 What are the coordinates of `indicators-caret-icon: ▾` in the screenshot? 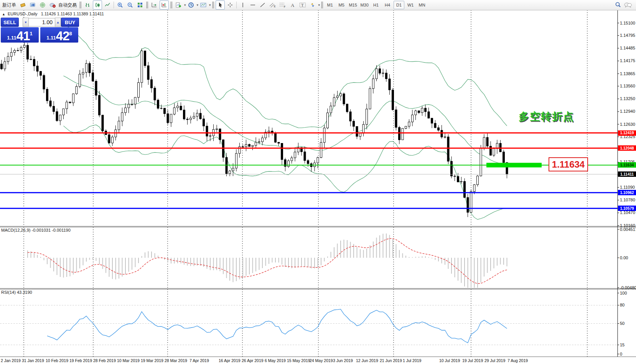 It's located at (185, 5).